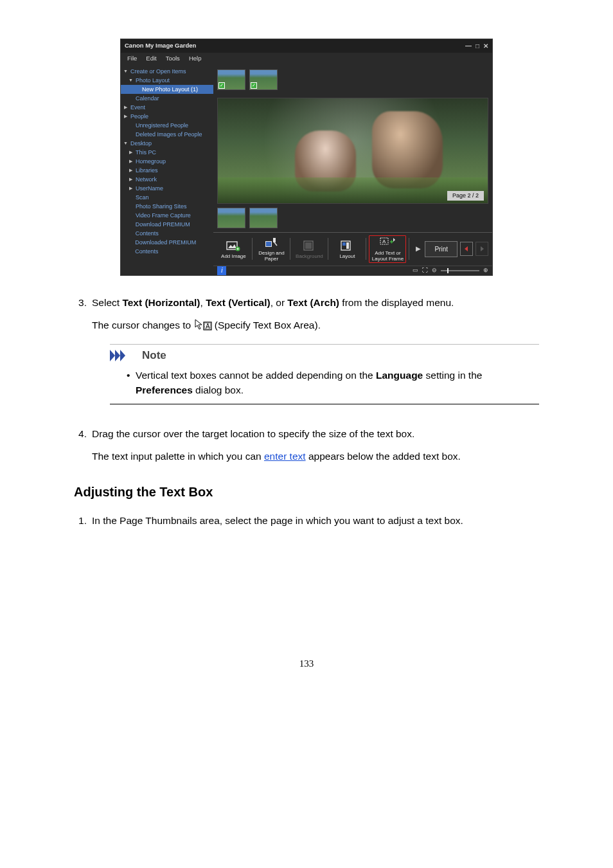 The height and width of the screenshot is (868, 613). What do you see at coordinates (306, 59) in the screenshot?
I see `menu-bar: File Edit Tools Help` at bounding box center [306, 59].